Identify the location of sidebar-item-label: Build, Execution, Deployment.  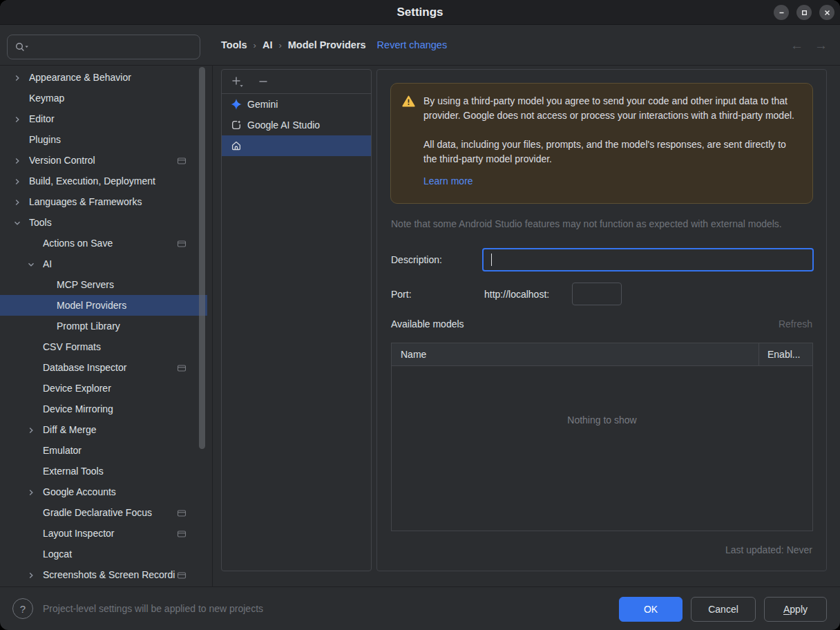
(118, 181).